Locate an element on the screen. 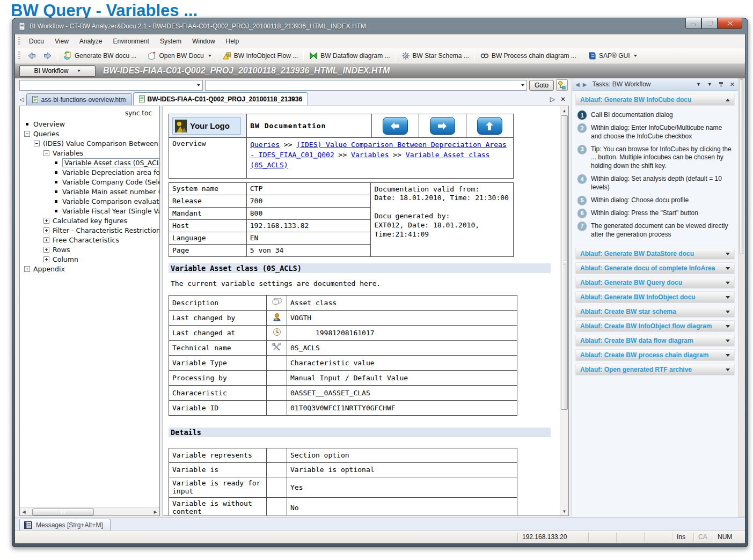  task-section-create-infoobject-flow: Ablauf: Create BW InfoObject flow diagra… is located at coordinates (655, 326).